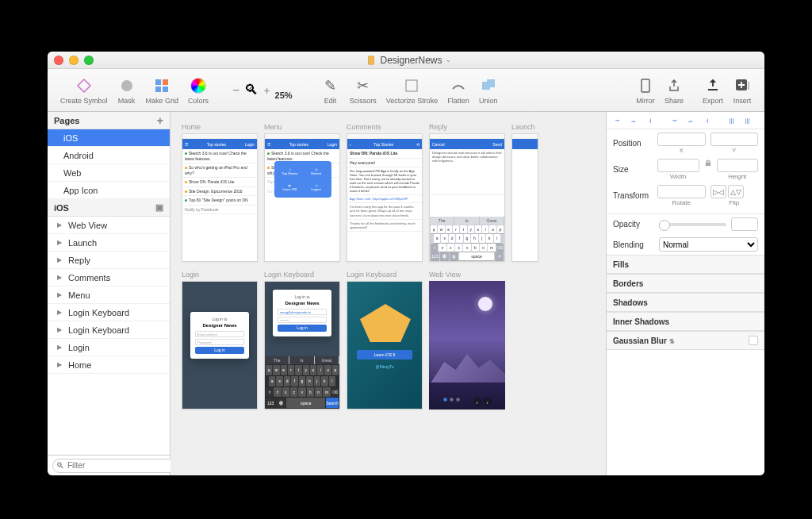 This screenshot has height=519, width=812. What do you see at coordinates (363, 90) in the screenshot?
I see `scissors-button: ✂︎Scissors` at bounding box center [363, 90].